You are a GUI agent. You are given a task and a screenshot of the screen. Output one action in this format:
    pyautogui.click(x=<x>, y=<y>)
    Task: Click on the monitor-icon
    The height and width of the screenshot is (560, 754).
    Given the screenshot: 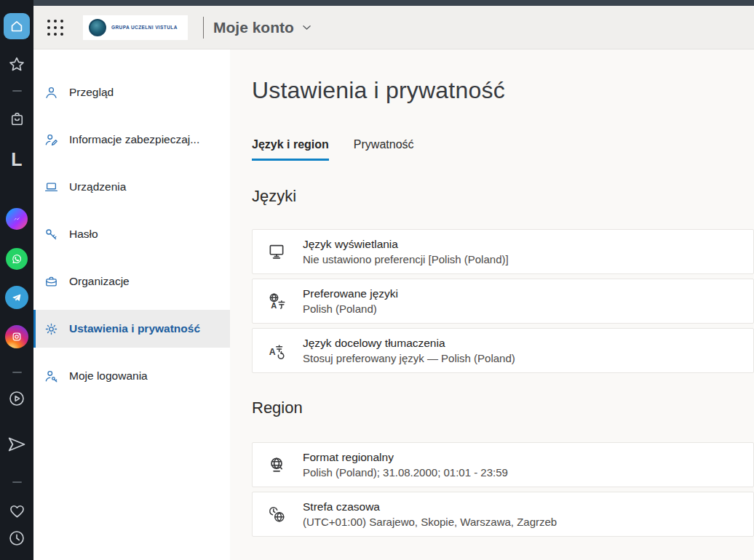 What is the action you would take?
    pyautogui.click(x=277, y=252)
    